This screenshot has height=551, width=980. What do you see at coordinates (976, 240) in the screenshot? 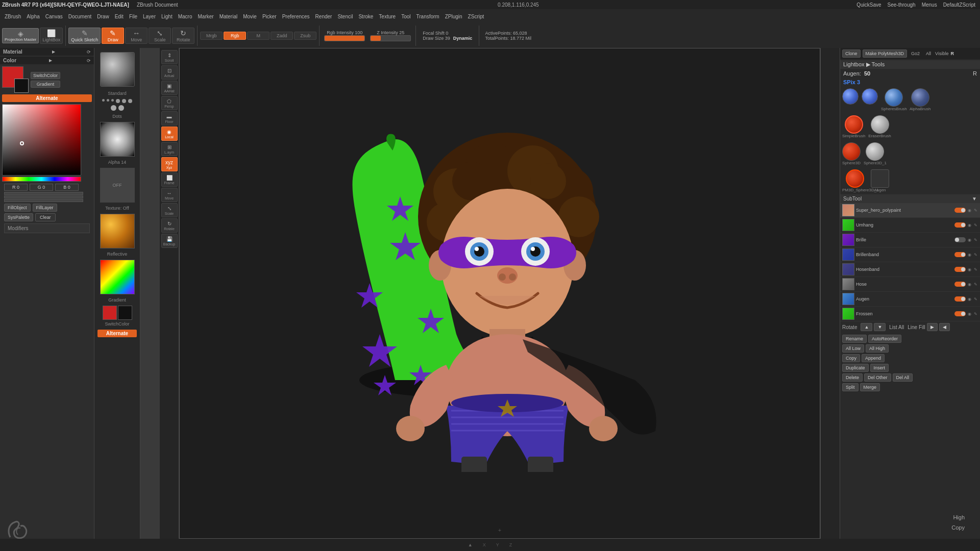
I see `subtool-action-3b: ✎` at bounding box center [976, 240].